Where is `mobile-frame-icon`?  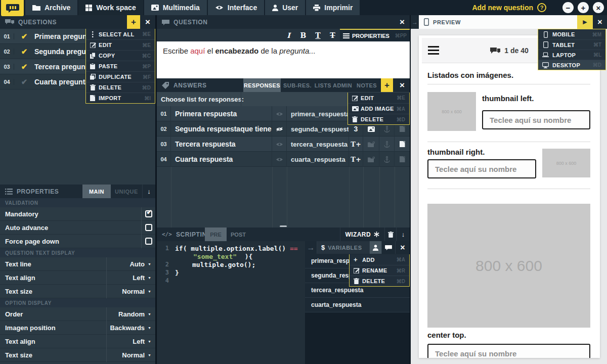
mobile-frame-icon is located at coordinates (426, 22).